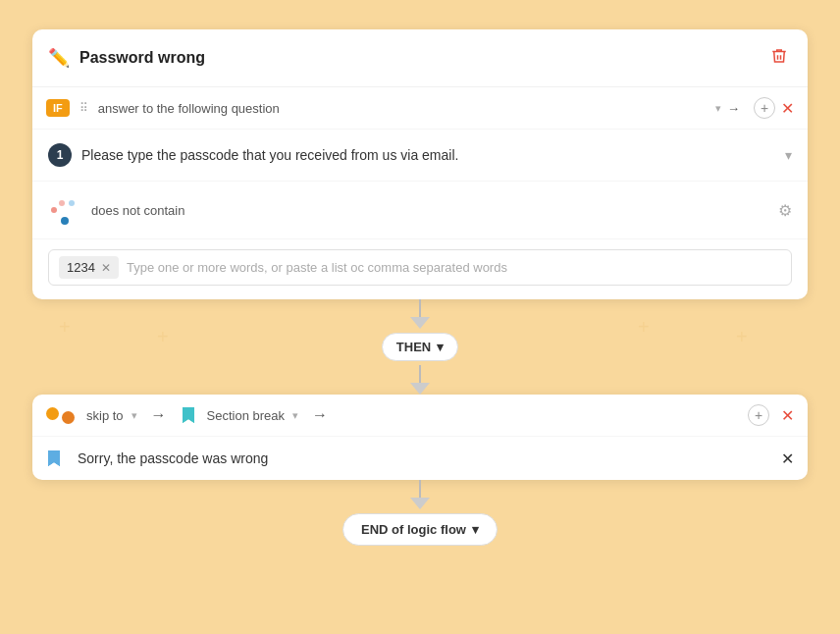 Image resolution: width=840 pixels, height=634 pixels. Describe the element at coordinates (188, 415) in the screenshot. I see `bookmark-teal-icon` at that location.